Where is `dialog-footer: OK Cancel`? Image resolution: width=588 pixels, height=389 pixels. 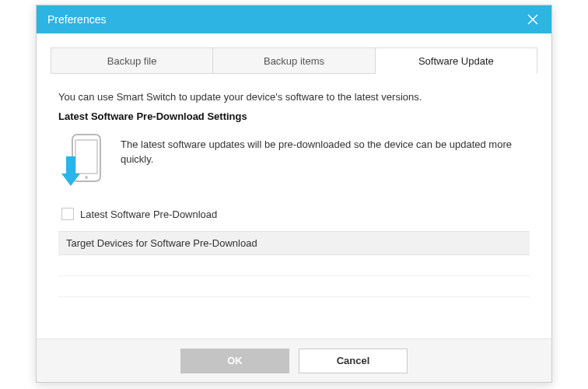
dialog-footer: OK Cancel is located at coordinates (294, 360).